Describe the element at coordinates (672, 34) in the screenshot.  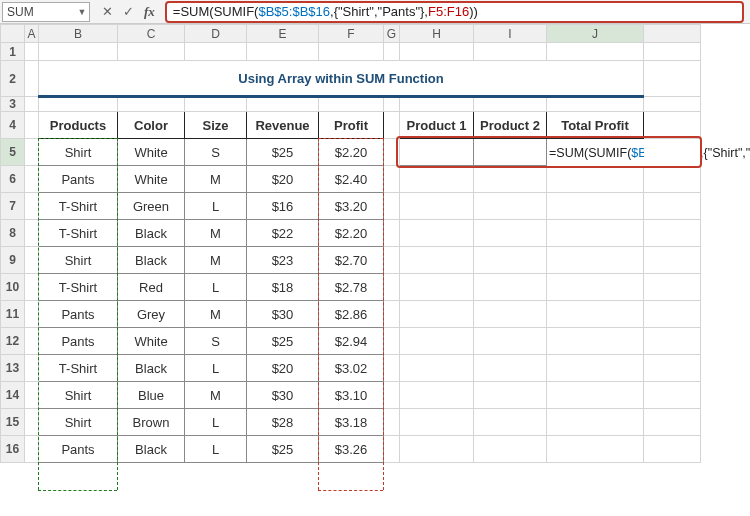
I see `colhdr-ext` at that location.